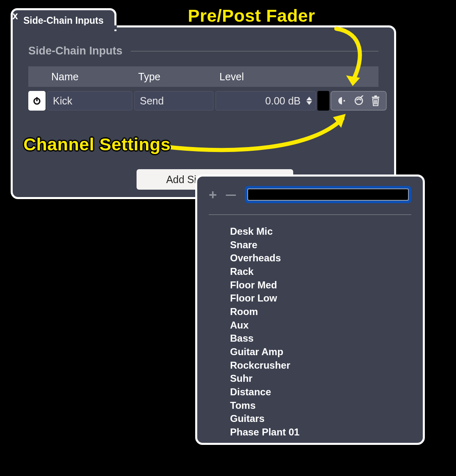 The width and height of the screenshot is (456, 476). What do you see at coordinates (75, 51) in the screenshot?
I see `section-title: Side-Chain Inputs` at bounding box center [75, 51].